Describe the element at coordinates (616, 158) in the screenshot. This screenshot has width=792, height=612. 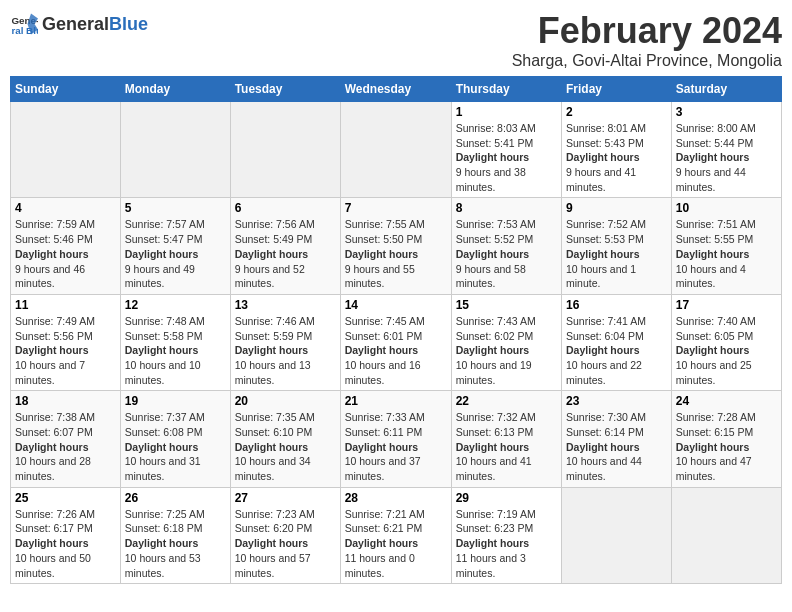
I see `day-info: Sunrise: 8:01 AMSunset: 5:43 PMDaylight …` at that location.